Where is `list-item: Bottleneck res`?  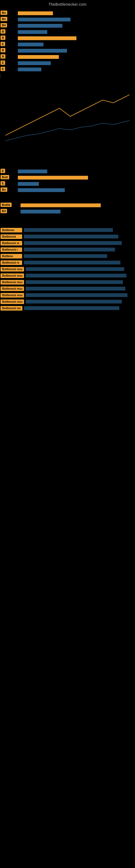
list-item: Bottleneck res is located at coordinates (68, 308).